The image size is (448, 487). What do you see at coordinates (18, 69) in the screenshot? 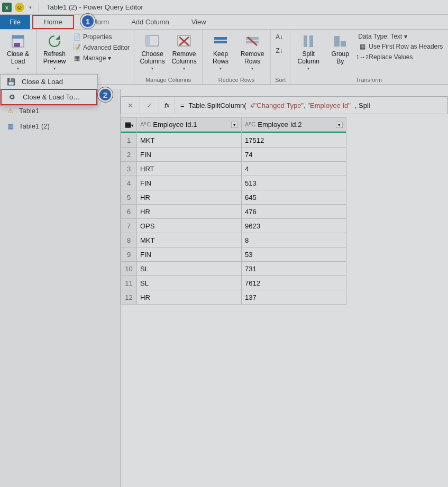
I see `chevron-down-icon: ▾` at bounding box center [18, 69].